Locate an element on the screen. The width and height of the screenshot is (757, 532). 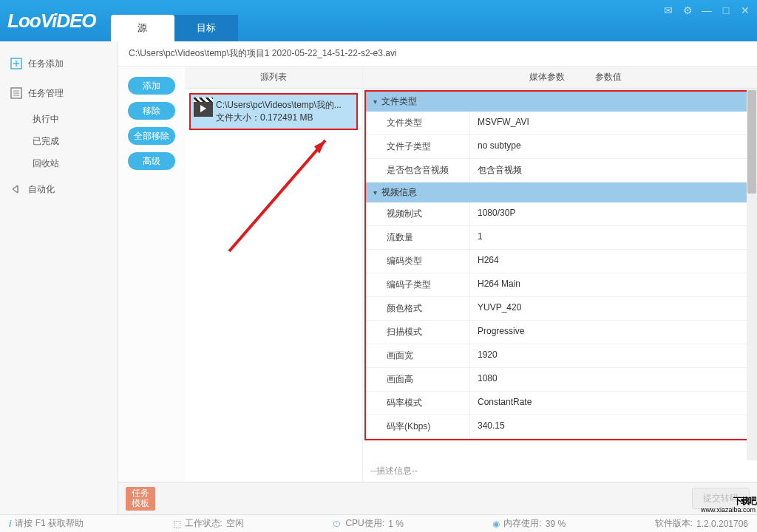
info-icon: i is located at coordinates (10, 524).